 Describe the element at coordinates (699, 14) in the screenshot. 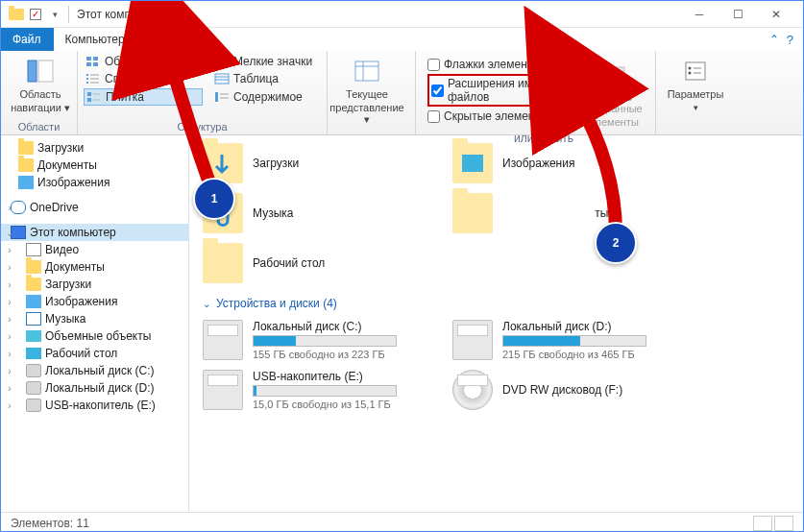

I see `minimize-button: ─` at that location.